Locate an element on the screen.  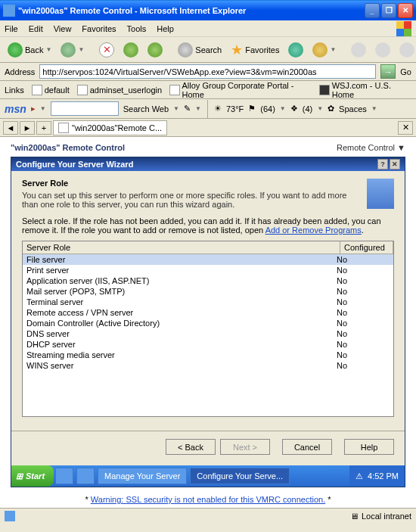
go-label: Go is located at coordinates (405, 72).